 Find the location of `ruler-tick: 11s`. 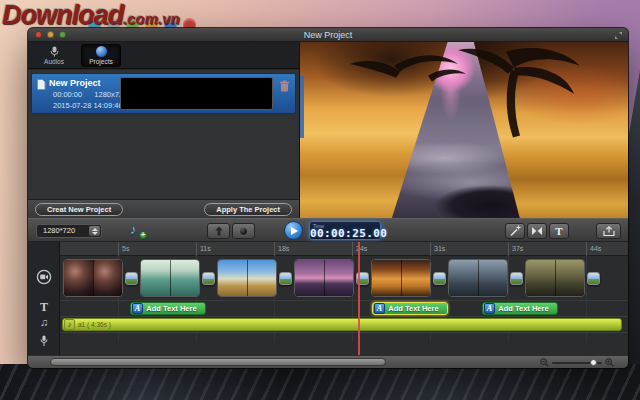

ruler-tick: 11s is located at coordinates (204, 249).